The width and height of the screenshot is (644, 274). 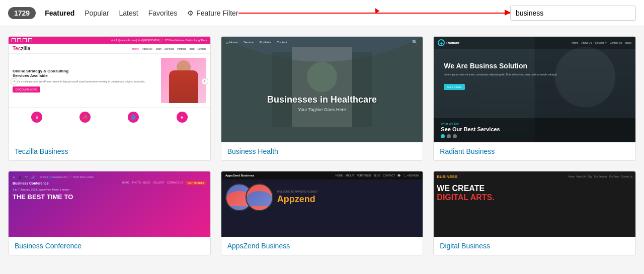 What do you see at coordinates (534, 213) in the screenshot?
I see `theme-card-digital: BUSINESS HomeAbout UsBlogOur ServicesOur…` at bounding box center [534, 213].